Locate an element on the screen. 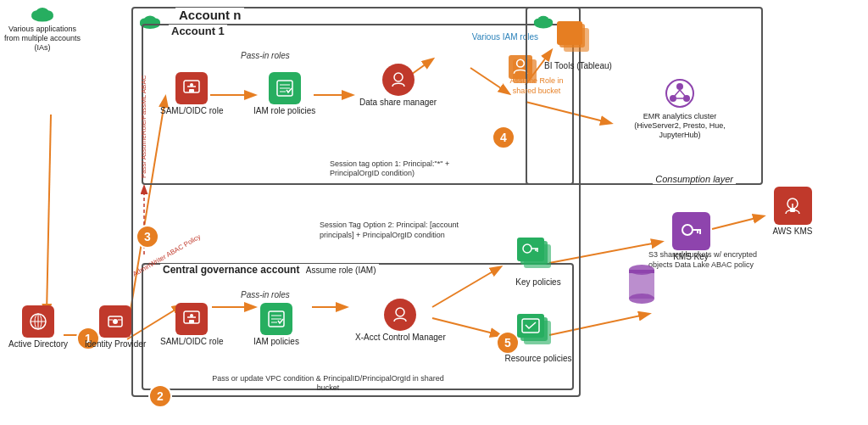 This screenshot has width=868, height=425. identity-provider-box: Identity Provider is located at coordinates (115, 327).